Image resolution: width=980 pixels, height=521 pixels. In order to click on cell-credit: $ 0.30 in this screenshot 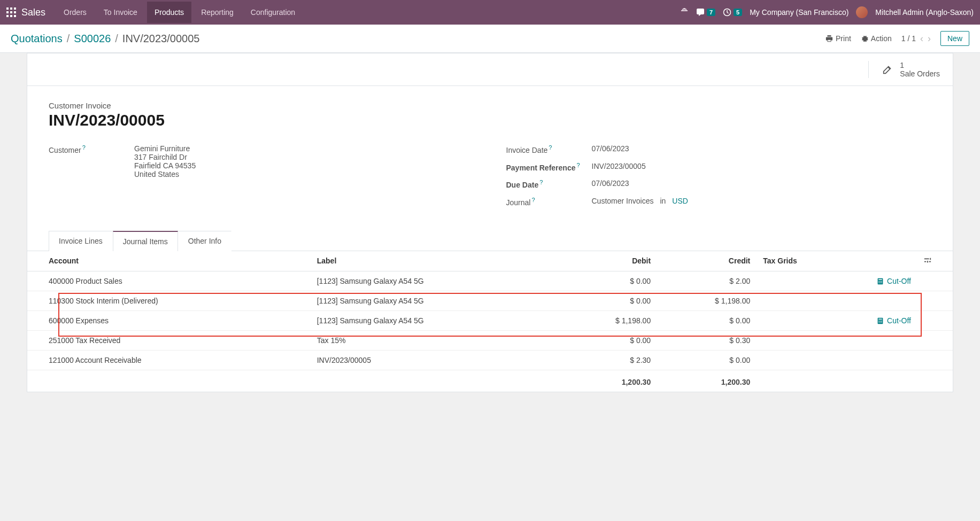, I will do `click(707, 340)`.